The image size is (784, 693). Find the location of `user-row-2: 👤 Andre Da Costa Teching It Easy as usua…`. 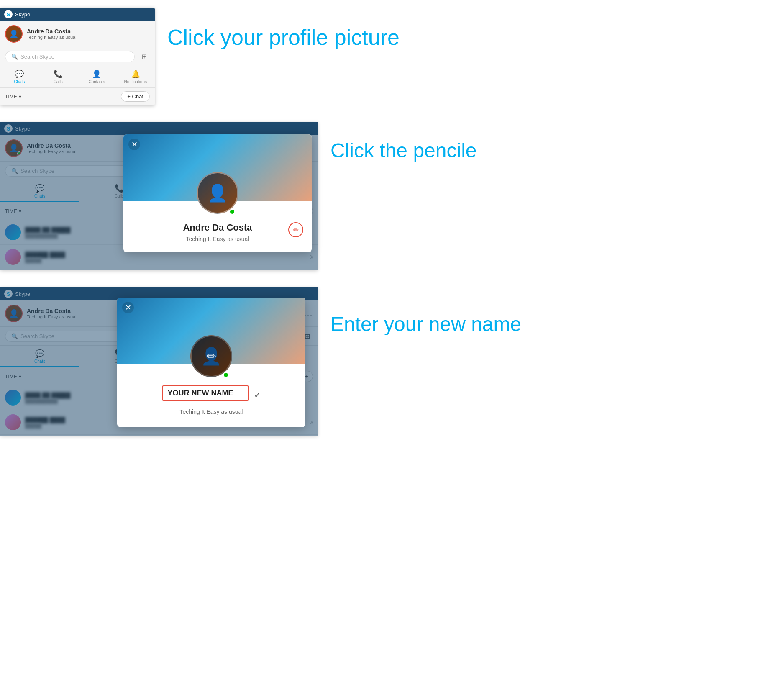

user-row-2: 👤 Andre Da Costa Teching It Easy as usua… is located at coordinates (41, 148).